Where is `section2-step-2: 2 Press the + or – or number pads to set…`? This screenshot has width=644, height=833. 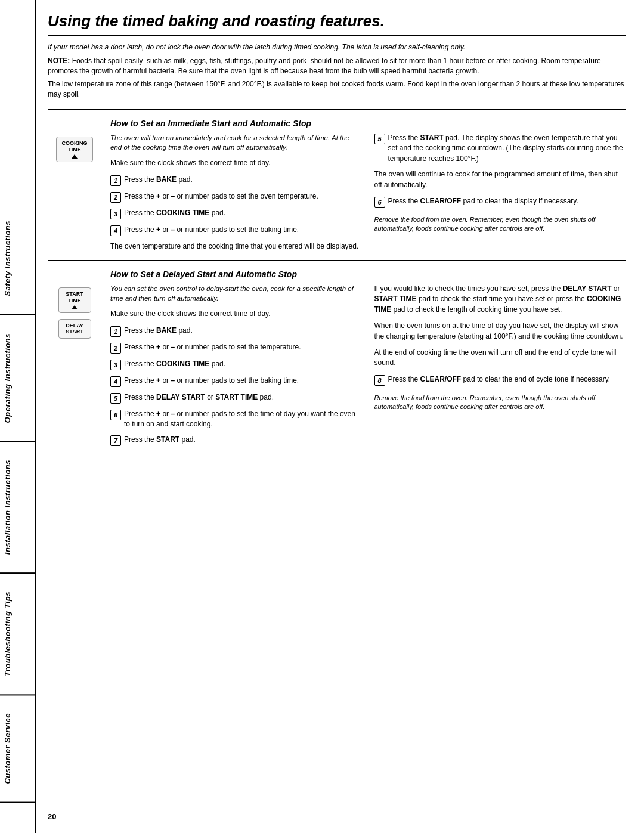
section2-step-2: 2 Press the + or – or number pads to set… is located at coordinates (236, 348).